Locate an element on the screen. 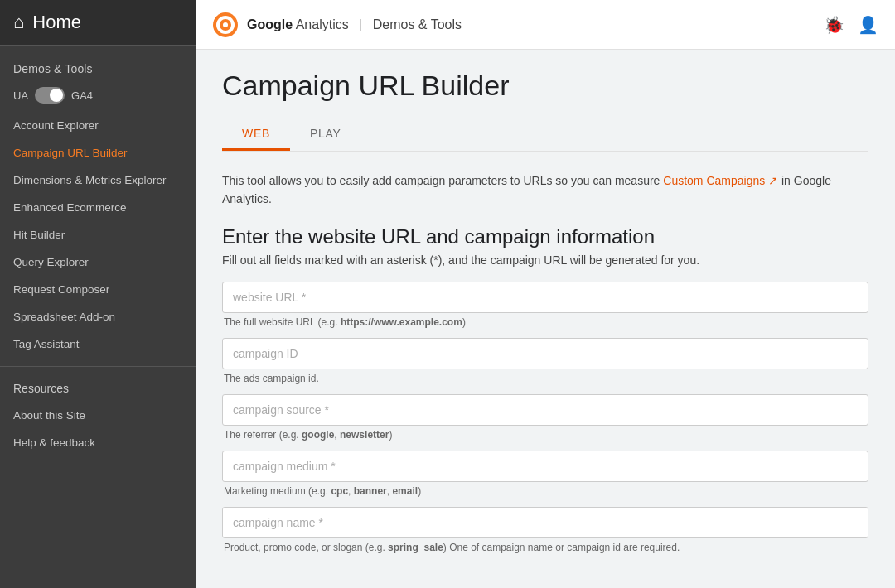  tab-play: PLAY is located at coordinates (326, 134).